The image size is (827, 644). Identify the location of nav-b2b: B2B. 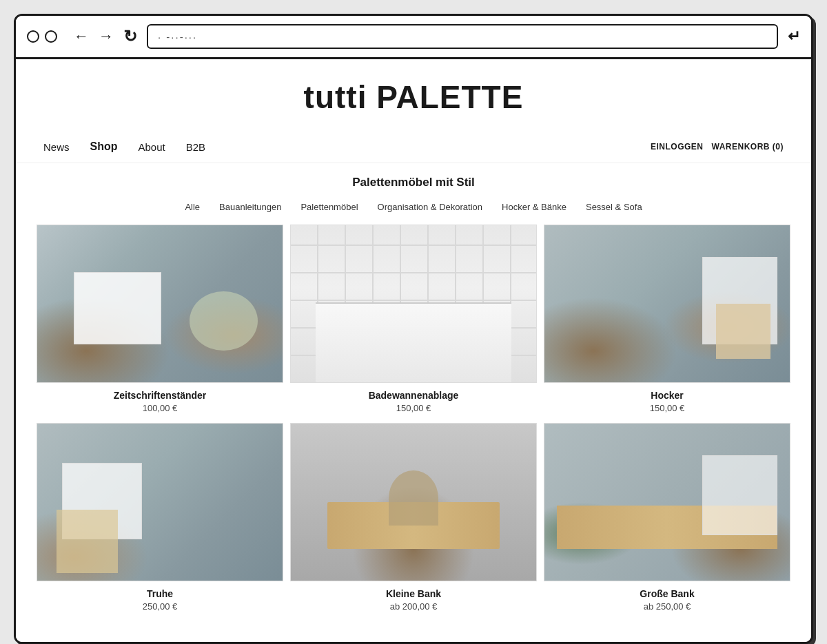
(196, 147).